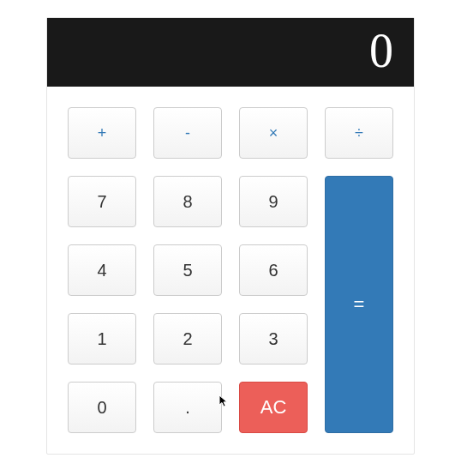 Image resolution: width=461 pixels, height=476 pixels. What do you see at coordinates (273, 339) in the screenshot?
I see `digit-3-button: 3` at bounding box center [273, 339].